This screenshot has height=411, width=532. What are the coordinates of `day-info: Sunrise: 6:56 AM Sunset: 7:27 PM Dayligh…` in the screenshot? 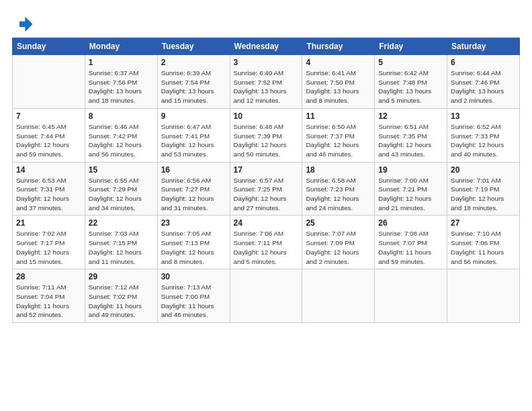 It's located at (193, 195).